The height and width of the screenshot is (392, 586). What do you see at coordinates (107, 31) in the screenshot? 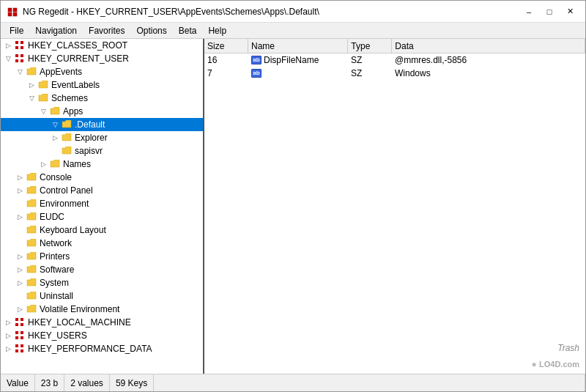
I see `menu-favorites: Favorites` at bounding box center [107, 31].